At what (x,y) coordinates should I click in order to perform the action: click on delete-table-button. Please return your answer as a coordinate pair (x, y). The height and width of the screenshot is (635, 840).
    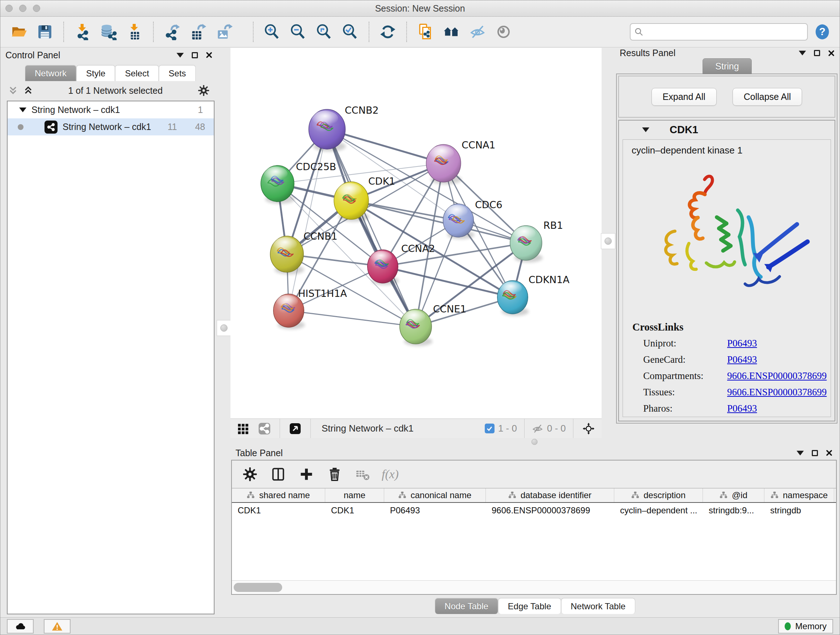
    Looking at the image, I should click on (363, 474).